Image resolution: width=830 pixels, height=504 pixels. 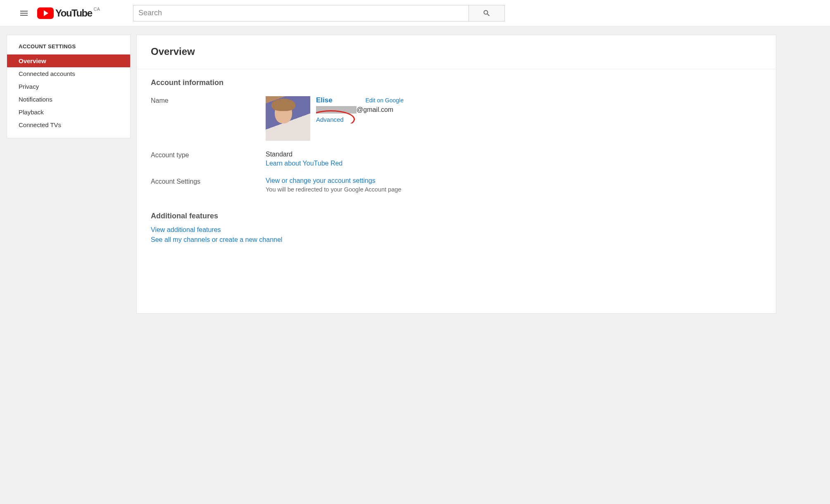 What do you see at coordinates (514, 163) in the screenshot?
I see `youtube-red-link: Learn about YouTube Red` at bounding box center [514, 163].